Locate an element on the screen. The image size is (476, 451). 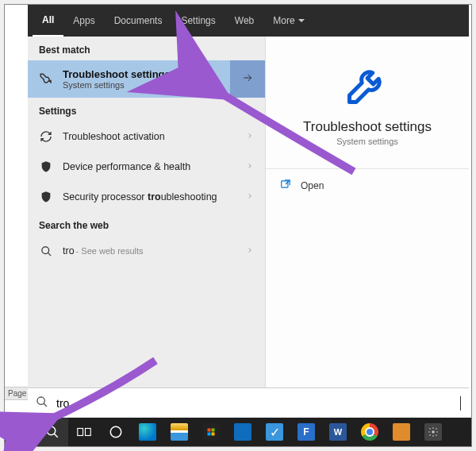
search-tabs: All Apps Documents Settings Web More is located at coordinates (248, 21).